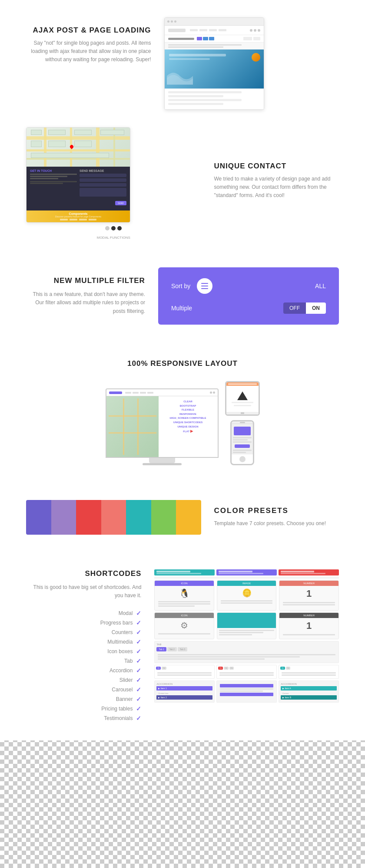  What do you see at coordinates (83, 592) in the screenshot?
I see `shortcodes-intro: This is good to have big set of shortcod…` at bounding box center [83, 592].